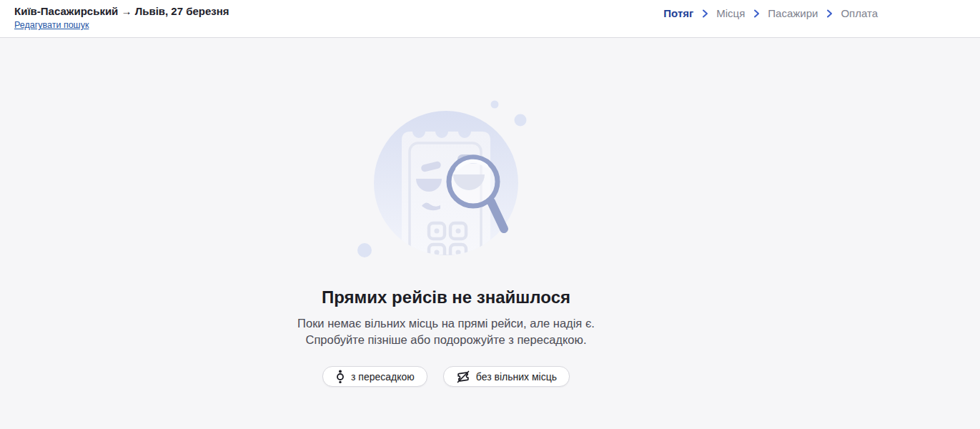  I want to click on breadcrumb-step-payment: Оплата, so click(859, 13).